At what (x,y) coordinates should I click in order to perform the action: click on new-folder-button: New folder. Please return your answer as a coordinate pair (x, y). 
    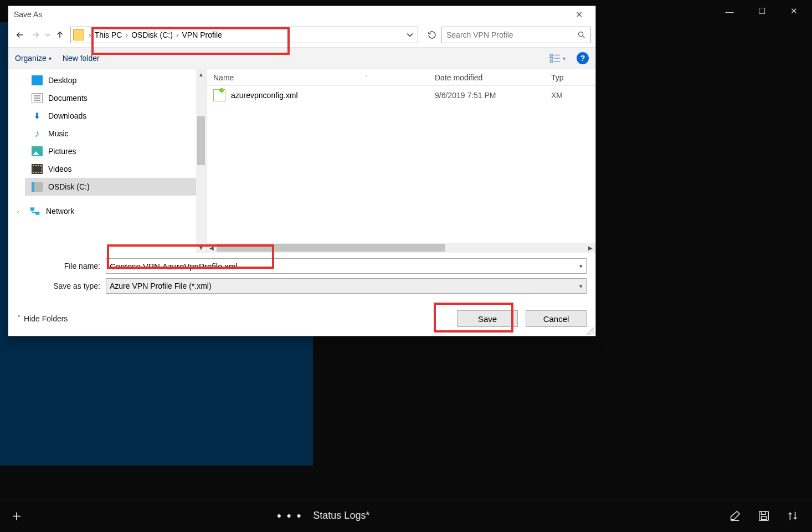
    Looking at the image, I should click on (81, 58).